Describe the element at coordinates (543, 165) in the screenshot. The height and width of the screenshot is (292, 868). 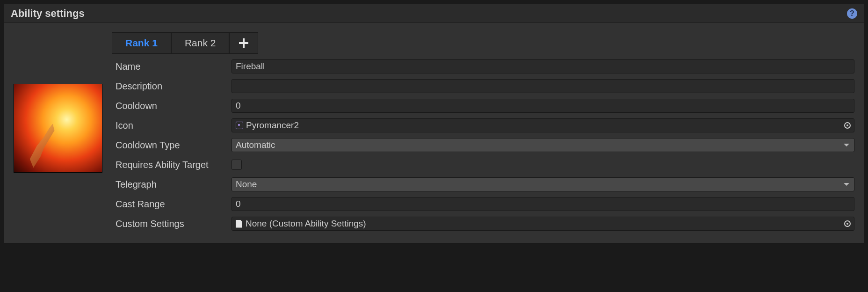
I see `checkbox-wrap-requires-target` at that location.